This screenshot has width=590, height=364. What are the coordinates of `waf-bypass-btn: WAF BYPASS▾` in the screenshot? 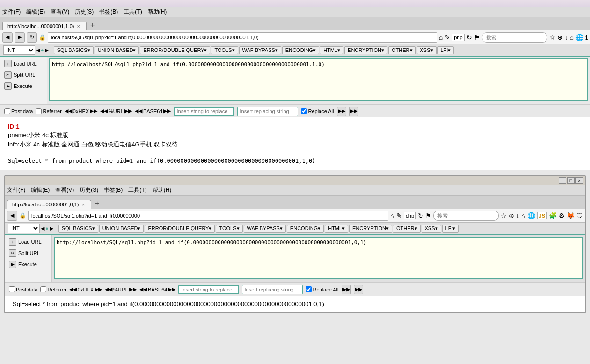 It's located at (260, 51).